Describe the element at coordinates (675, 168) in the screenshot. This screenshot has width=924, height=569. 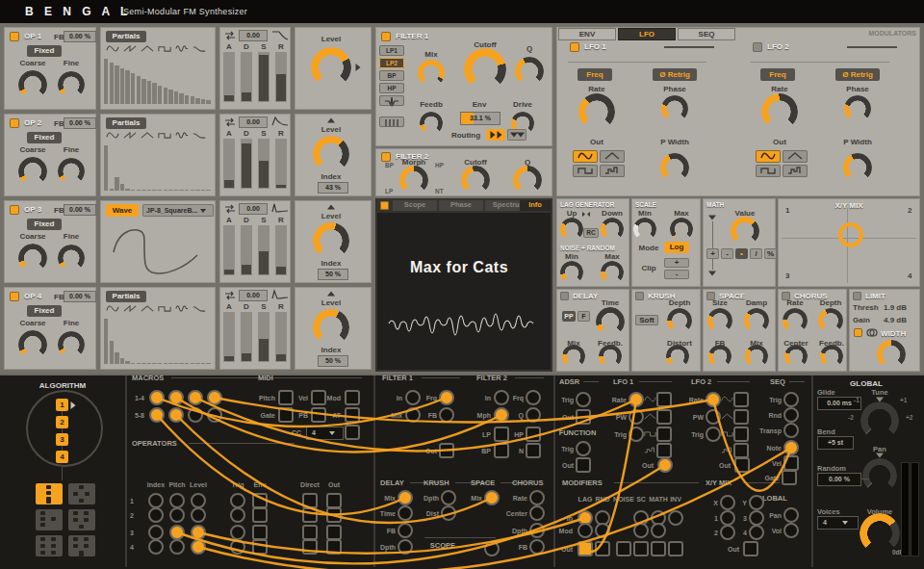
I see `lfo1-pwidth-knob` at that location.